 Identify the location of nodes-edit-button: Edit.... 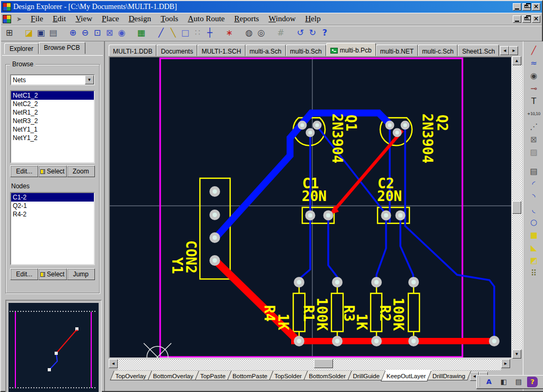
(24, 274).